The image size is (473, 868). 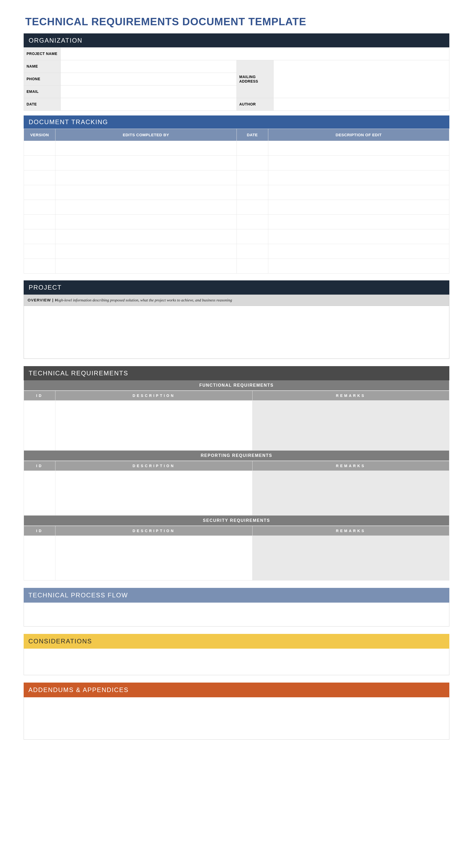 I want to click on doc-tracking-header: DOCUMENT TRACKING, so click(x=236, y=122).